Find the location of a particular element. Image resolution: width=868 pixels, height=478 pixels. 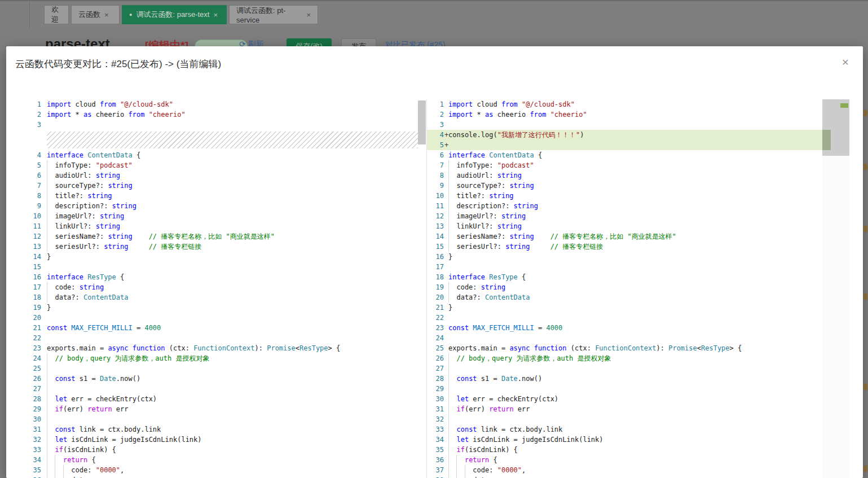

line-number: 27 is located at coordinates (28, 389).